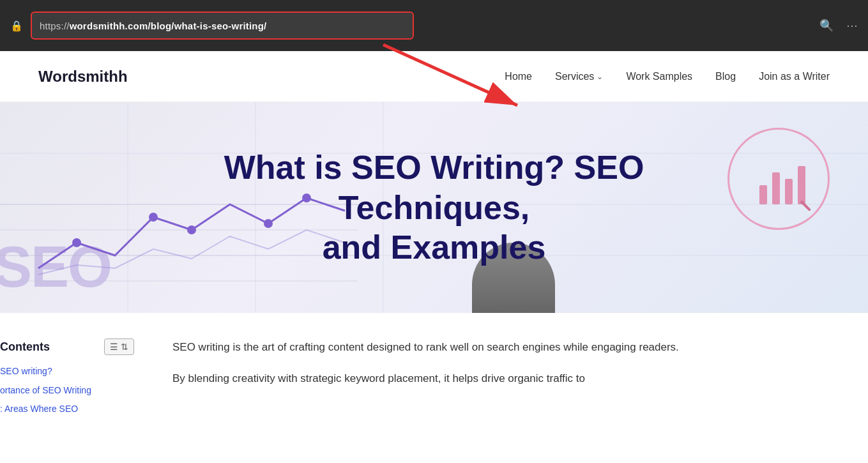  Describe the element at coordinates (67, 409) in the screenshot. I see `toc-item: : Areas Where SEO` at that location.